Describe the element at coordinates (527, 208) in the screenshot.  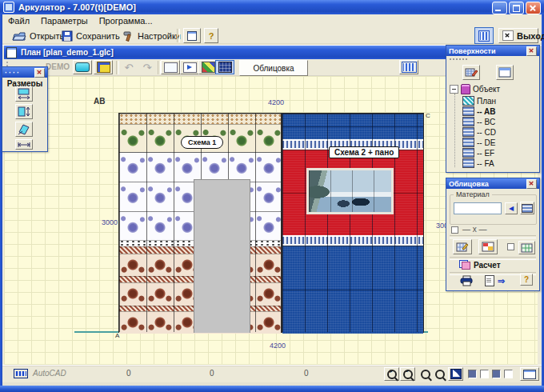
I see `material-pick-button` at that location.